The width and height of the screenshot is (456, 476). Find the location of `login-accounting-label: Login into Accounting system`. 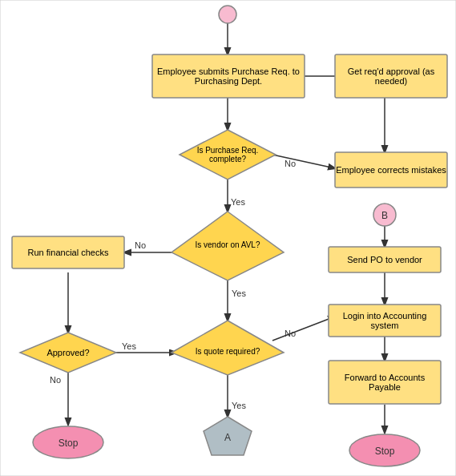

login-accounting-label: Login into Accounting system is located at coordinates (385, 321).